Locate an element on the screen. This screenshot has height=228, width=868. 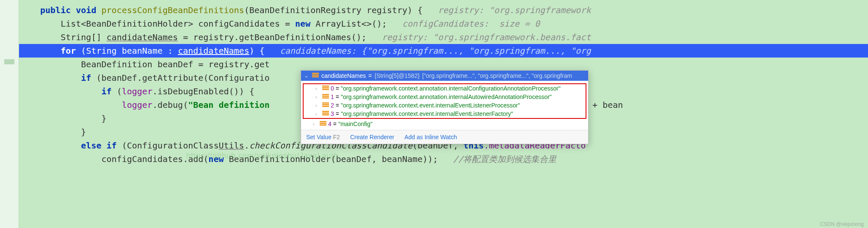
array-index: 3 is located at coordinates (332, 114).